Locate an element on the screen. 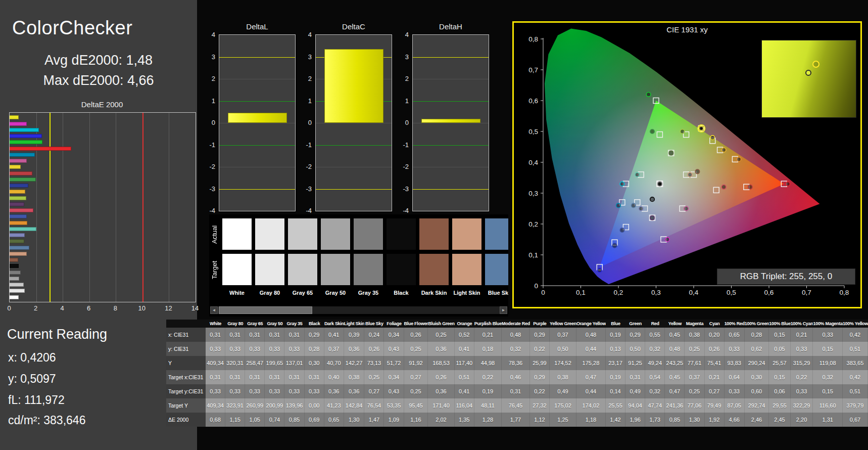 The height and width of the screenshot is (450, 868). table-cell: 23,17 is located at coordinates (615, 363).